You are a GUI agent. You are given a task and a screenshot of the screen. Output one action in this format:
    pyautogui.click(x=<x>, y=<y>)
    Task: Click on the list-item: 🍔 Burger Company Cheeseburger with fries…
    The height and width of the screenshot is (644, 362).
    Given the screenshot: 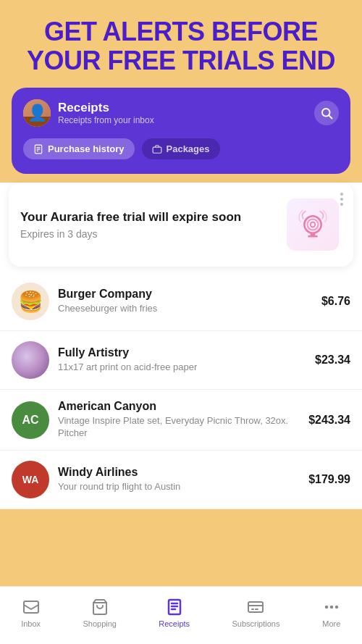 What is the action you would take?
    pyautogui.click(x=181, y=301)
    